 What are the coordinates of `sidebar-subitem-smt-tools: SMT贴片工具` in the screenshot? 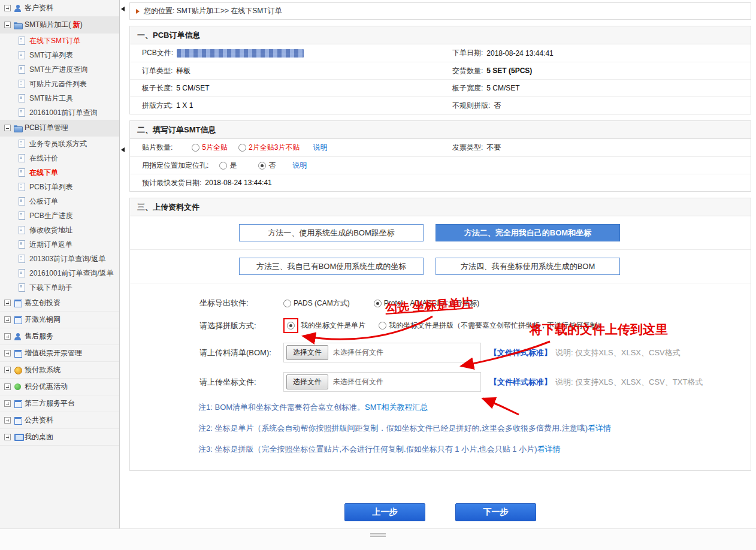 It's located at (60, 98).